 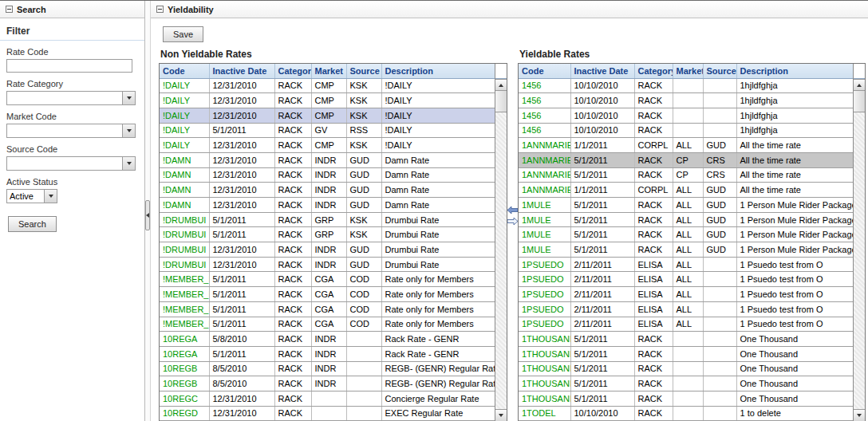 What do you see at coordinates (327, 340) in the screenshot?
I see `table-row: 10REGA5/8/2010RACKINDRRack Rate - GENR` at bounding box center [327, 340].